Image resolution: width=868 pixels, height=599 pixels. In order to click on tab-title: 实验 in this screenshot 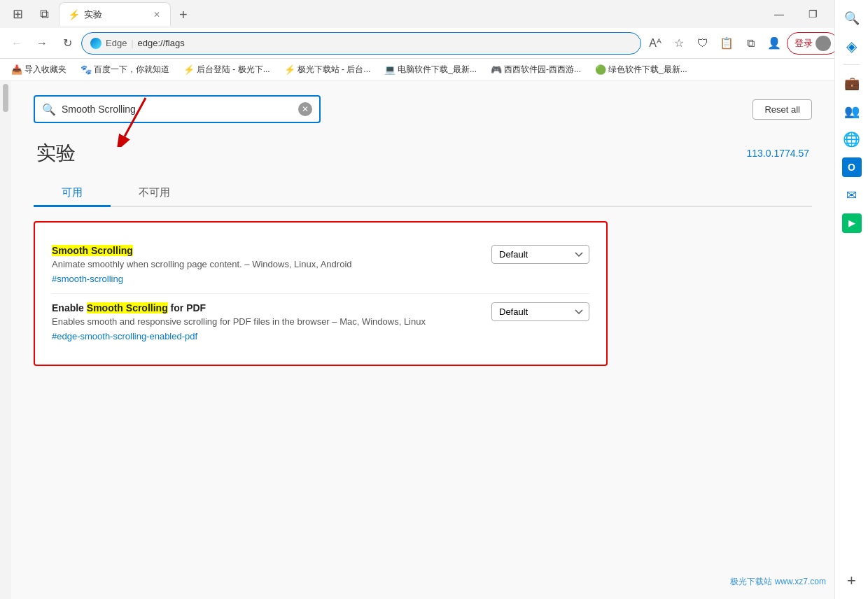, I will do `click(116, 15)`.